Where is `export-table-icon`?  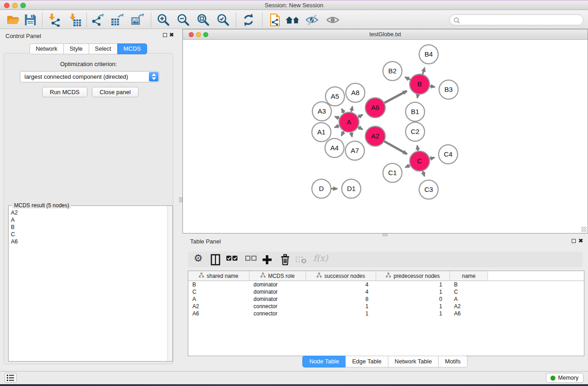
export-table-icon is located at coordinates (117, 20).